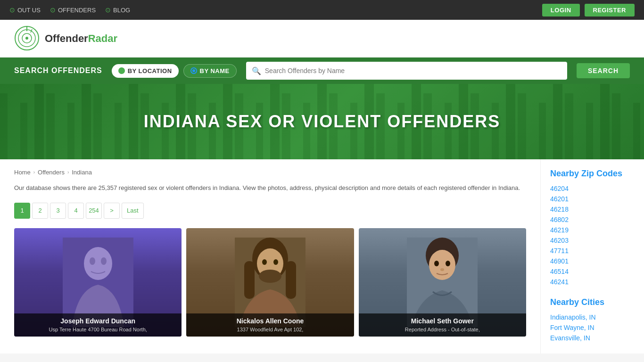 The image size is (644, 362). What do you see at coordinates (322, 39) in the screenshot?
I see `logo-bar: OffenderRadar` at bounding box center [322, 39].